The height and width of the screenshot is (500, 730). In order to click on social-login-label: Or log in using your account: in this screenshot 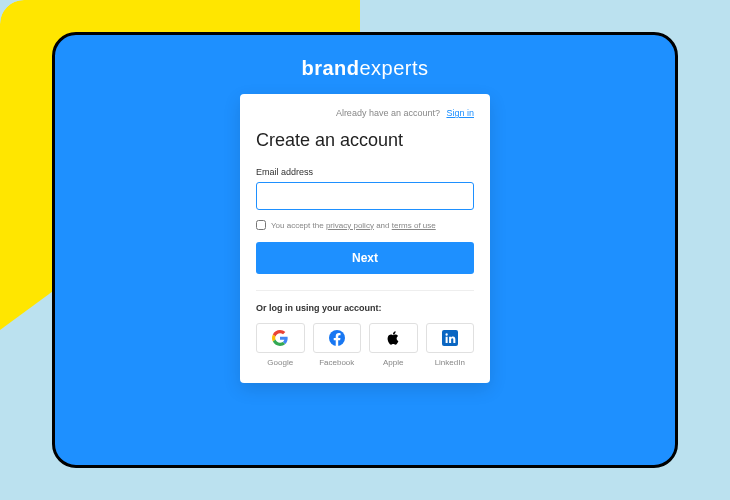, I will do `click(365, 308)`.